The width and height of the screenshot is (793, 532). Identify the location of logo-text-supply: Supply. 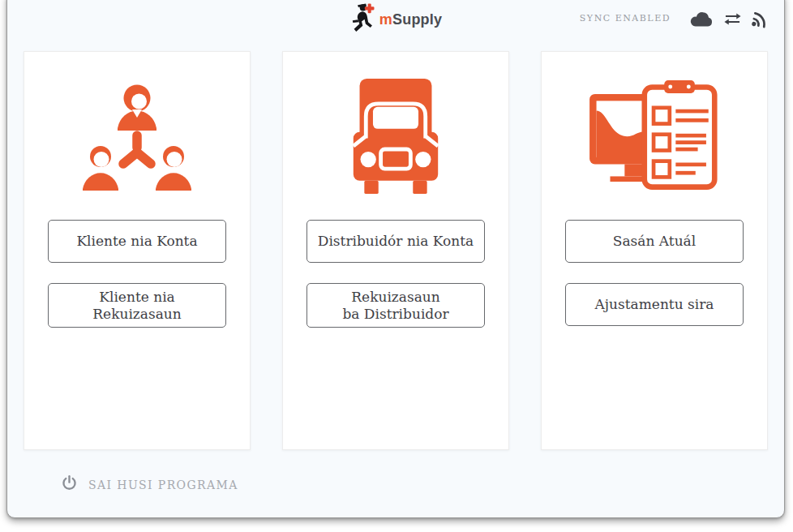
(417, 19).